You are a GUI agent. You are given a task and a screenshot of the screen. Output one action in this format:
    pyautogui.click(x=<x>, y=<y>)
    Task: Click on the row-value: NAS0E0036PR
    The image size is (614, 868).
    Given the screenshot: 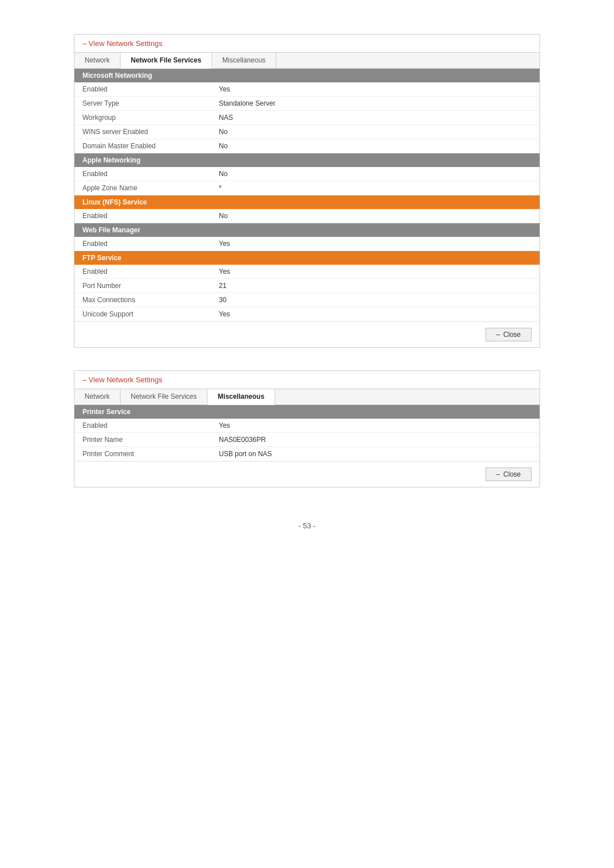 What is the action you would take?
    pyautogui.click(x=242, y=440)
    